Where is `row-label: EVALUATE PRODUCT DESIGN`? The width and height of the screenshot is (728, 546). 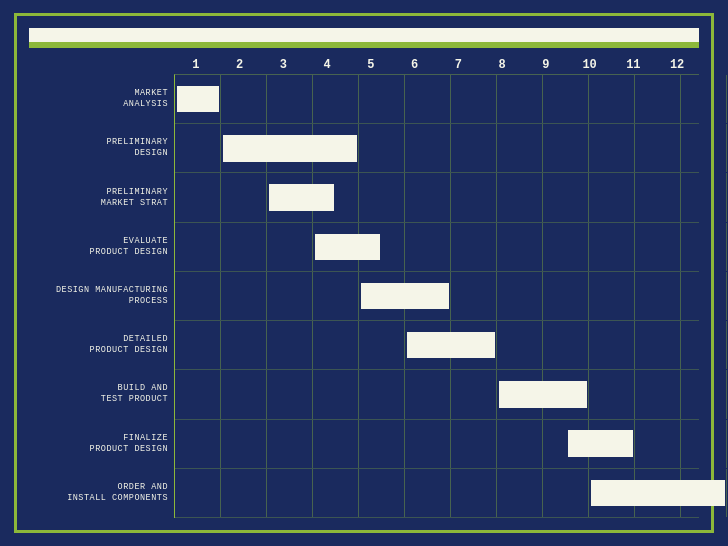 row-label: EVALUATE PRODUCT DESIGN is located at coordinates (99, 247).